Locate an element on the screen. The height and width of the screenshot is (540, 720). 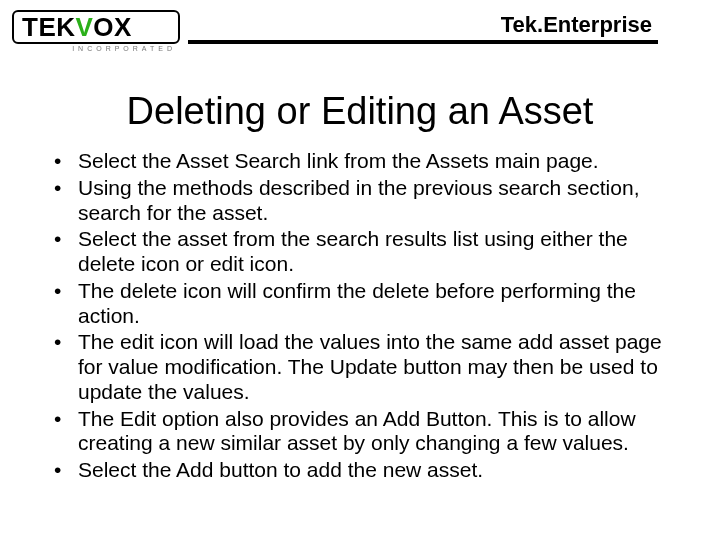
logo-main: TEKVOX is located at coordinates (96, 27).